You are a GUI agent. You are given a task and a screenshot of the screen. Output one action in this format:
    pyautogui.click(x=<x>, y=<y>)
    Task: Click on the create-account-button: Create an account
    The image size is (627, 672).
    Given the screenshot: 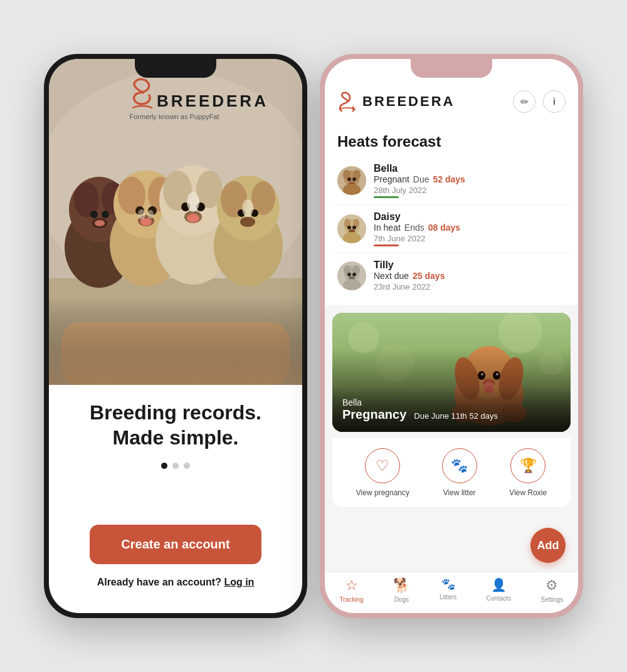 What is the action you would take?
    pyautogui.click(x=176, y=544)
    